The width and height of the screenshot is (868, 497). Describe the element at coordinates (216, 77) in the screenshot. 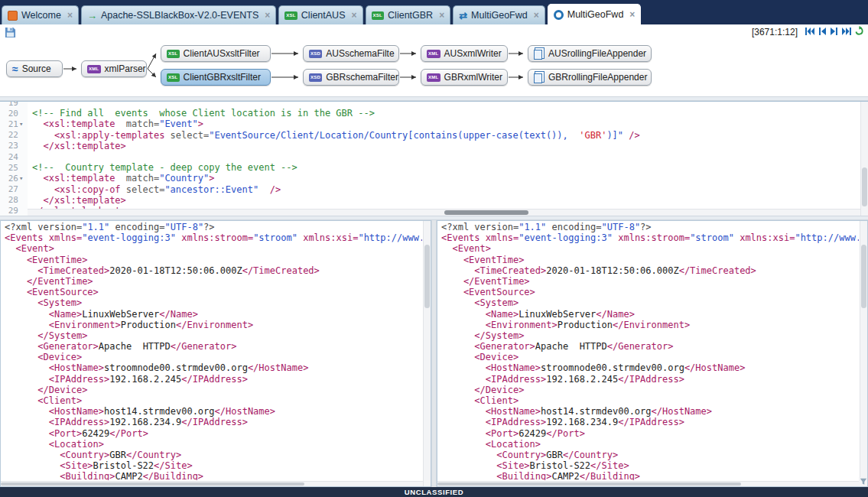

I see `pipeline-element-clientgbrxsltfilter: XSLClientGBRxsltFilter` at that location.